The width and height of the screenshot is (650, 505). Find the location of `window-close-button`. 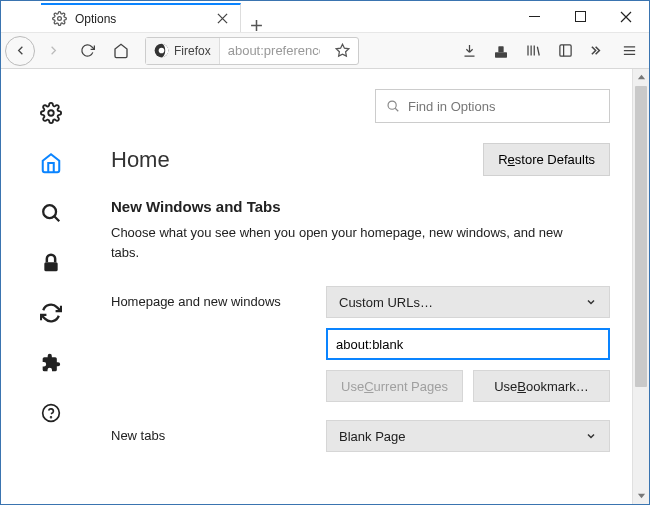

window-close-button is located at coordinates (626, 16).